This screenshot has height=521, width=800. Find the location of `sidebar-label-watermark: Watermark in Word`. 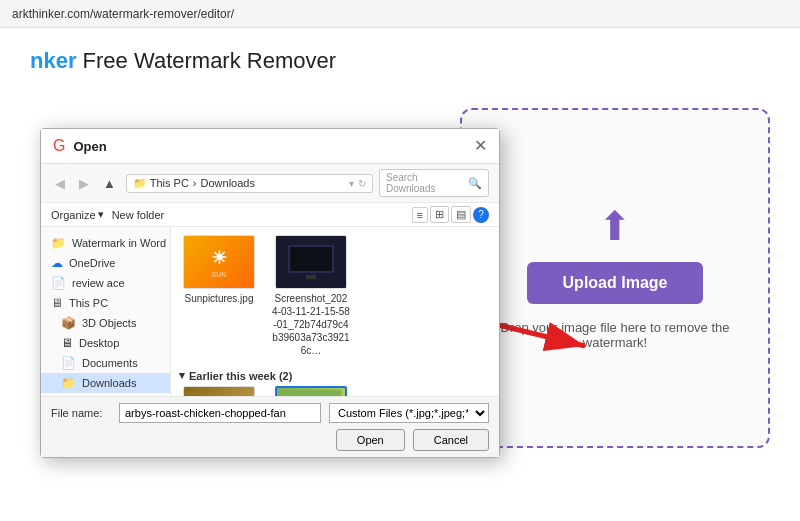

sidebar-label-watermark: Watermark in Word is located at coordinates (119, 243).